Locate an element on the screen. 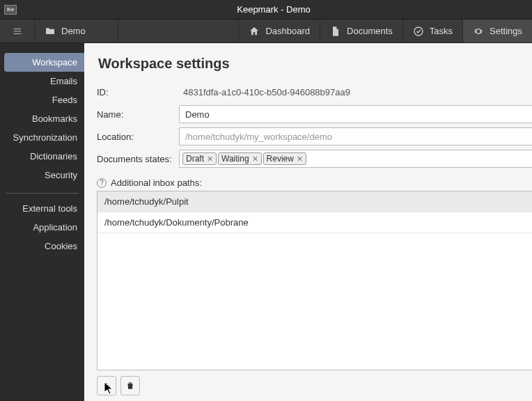 This screenshot has width=532, height=401. home-icon is located at coordinates (254, 31).